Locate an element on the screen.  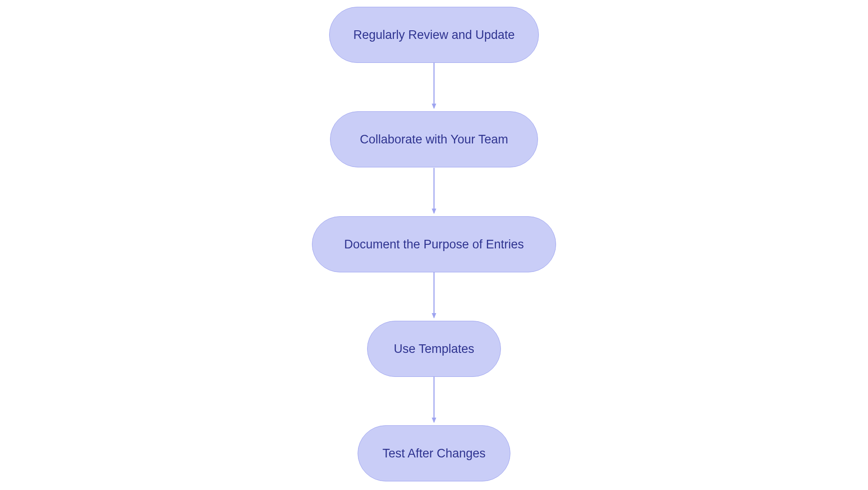
flowchart-node-3: Document the Purpose of Entries is located at coordinates (434, 244).